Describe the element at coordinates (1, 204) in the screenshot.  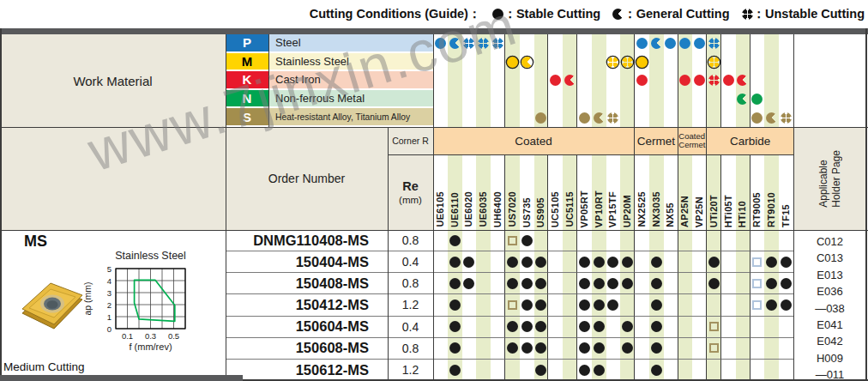
I see `table-border-left` at that location.